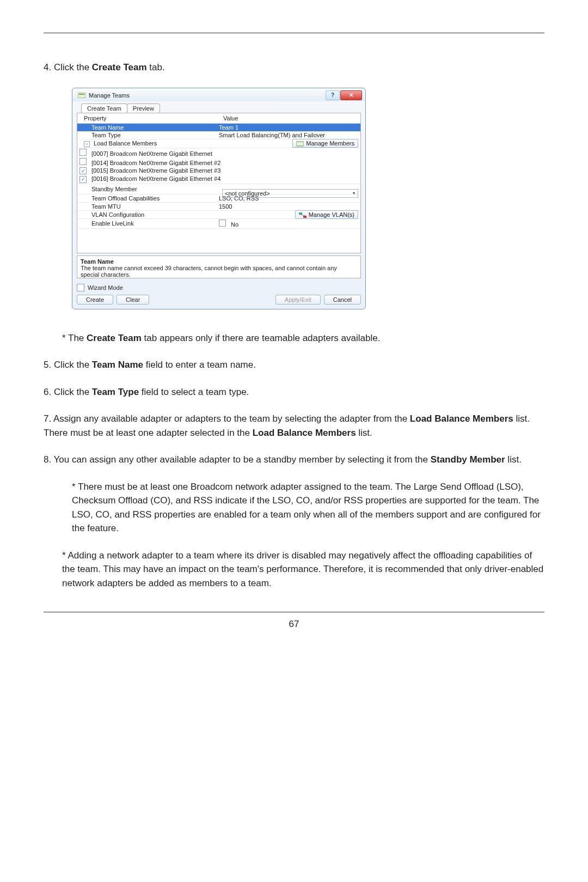  Describe the element at coordinates (219, 95) in the screenshot. I see `dialog-titlebar: Manage Teams ? ✕` at that location.